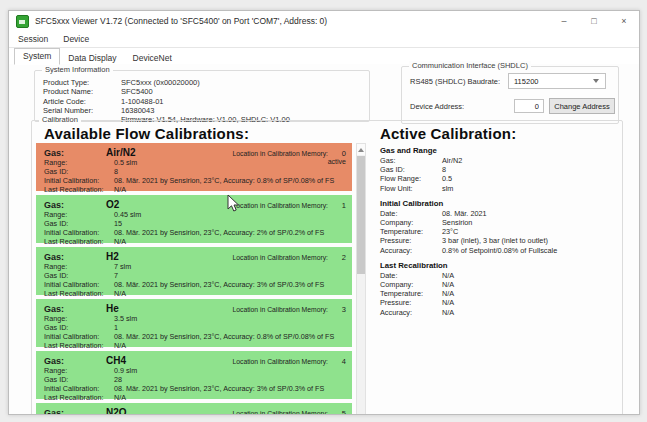  Describe the element at coordinates (82, 82) in the screenshot. I see `product-type-label: Product Type:` at that location.